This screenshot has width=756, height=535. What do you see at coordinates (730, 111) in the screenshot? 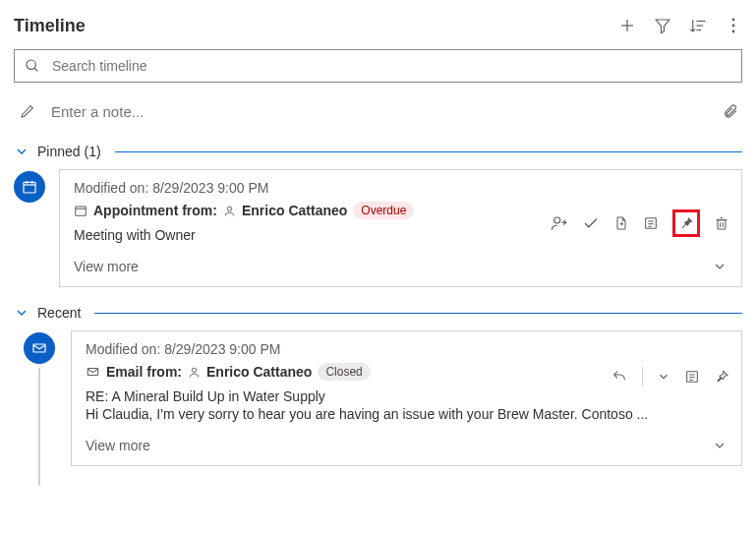
I see `attachment-icon` at bounding box center [730, 111].